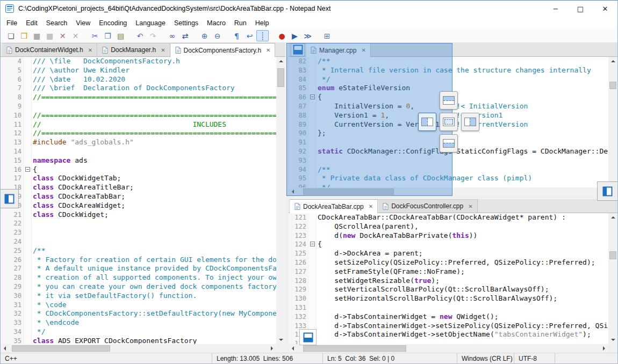 Image resolution: width=618 pixels, height=364 pixels. Describe the element at coordinates (37, 35) in the screenshot. I see `save-button: ▦` at that location.